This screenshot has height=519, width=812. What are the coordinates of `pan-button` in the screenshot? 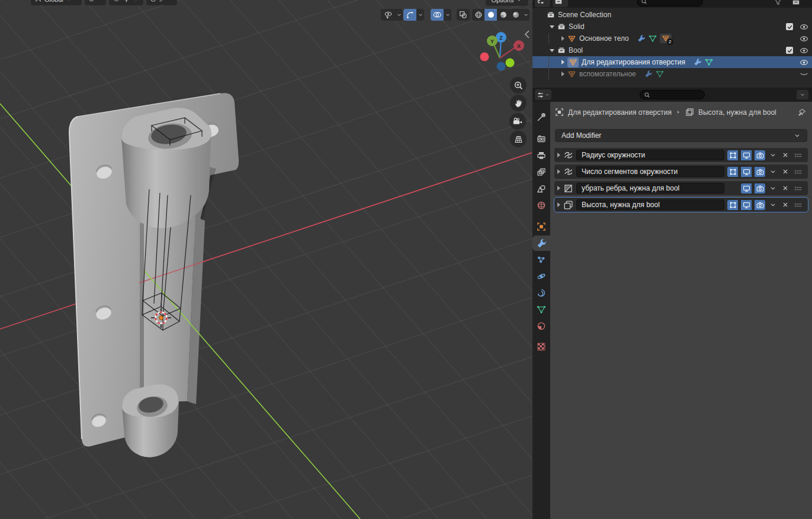 It's located at (518, 103).